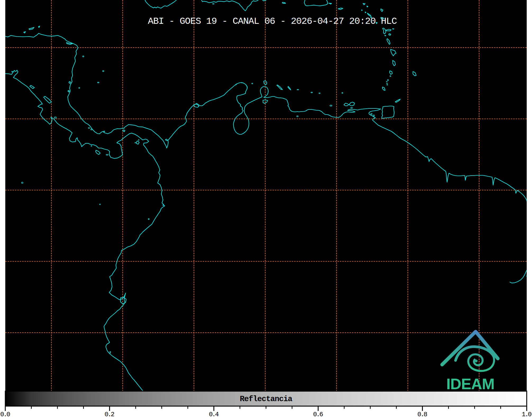  What do you see at coordinates (110, 414) in the screenshot?
I see `svg-text: 0.2` at bounding box center [110, 414].